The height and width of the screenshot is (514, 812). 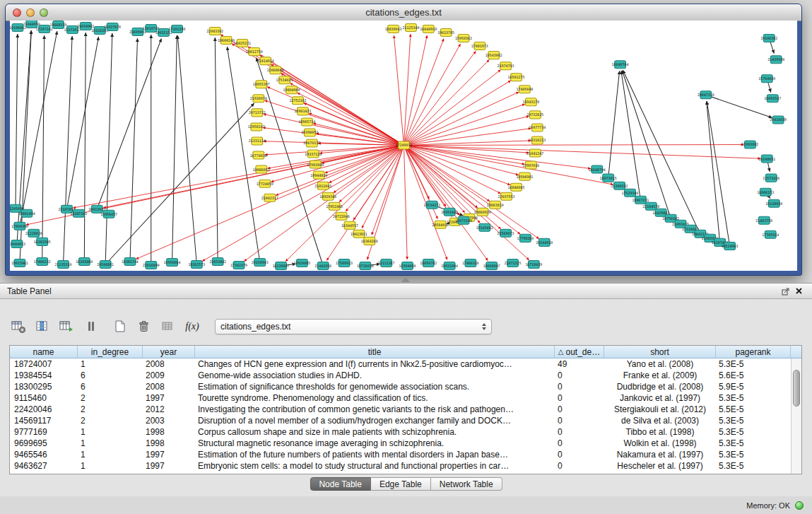 What do you see at coordinates (66, 327) in the screenshot?
I see `edit-table-button` at bounding box center [66, 327].